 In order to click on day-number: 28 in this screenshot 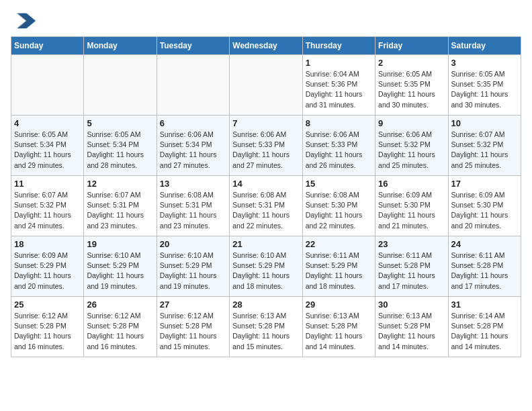, I will do `click(266, 305)`.